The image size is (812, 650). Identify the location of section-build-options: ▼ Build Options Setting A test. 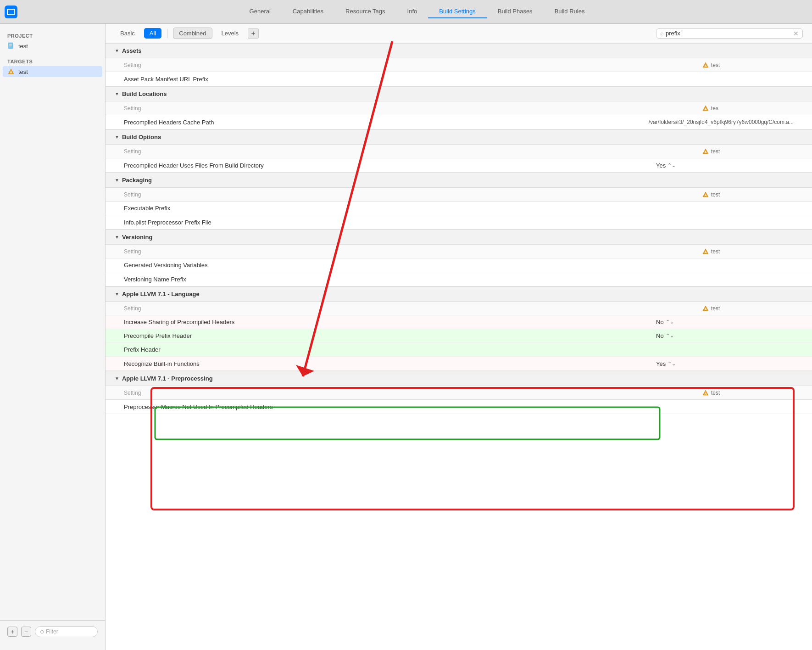
(459, 151).